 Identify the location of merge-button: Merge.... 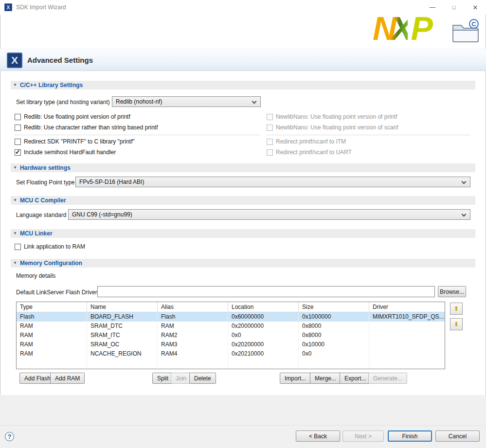
(325, 378).